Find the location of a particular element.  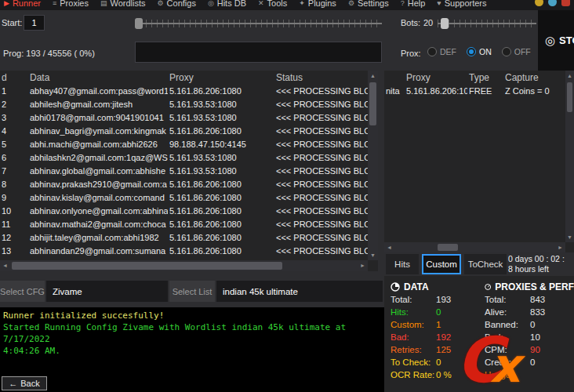

menu-item-runner: ▶ Runner is located at coordinates (22, 5).